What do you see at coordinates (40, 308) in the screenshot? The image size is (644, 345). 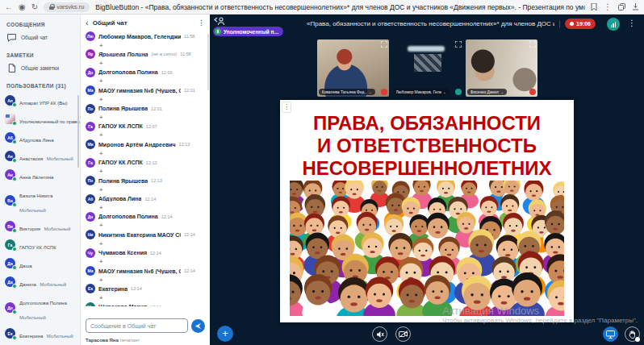 I see `user-list-item: До Долгополова Полина Мобильный` at bounding box center [40, 308].